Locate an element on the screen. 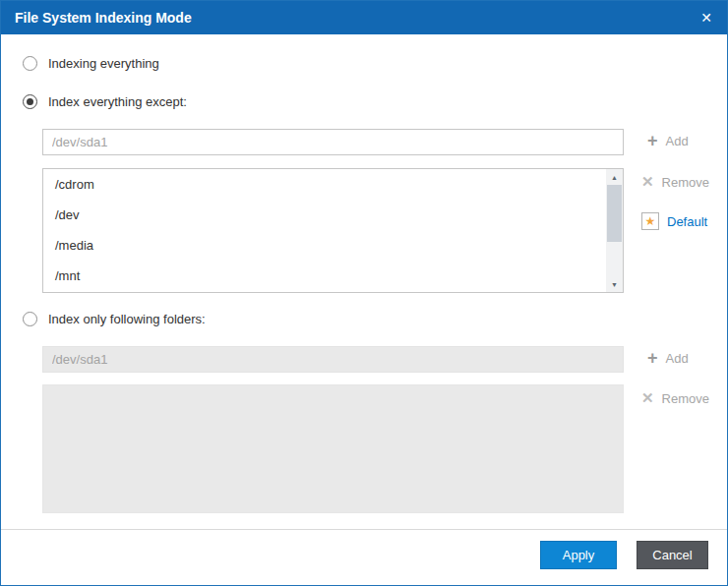 This screenshot has height=586, width=728. close-button: ✕ is located at coordinates (706, 18).